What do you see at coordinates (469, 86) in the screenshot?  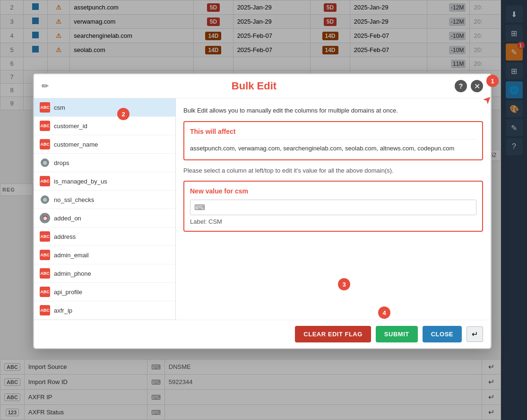 I see `modal-header-icons: ? ✕` at bounding box center [469, 86].